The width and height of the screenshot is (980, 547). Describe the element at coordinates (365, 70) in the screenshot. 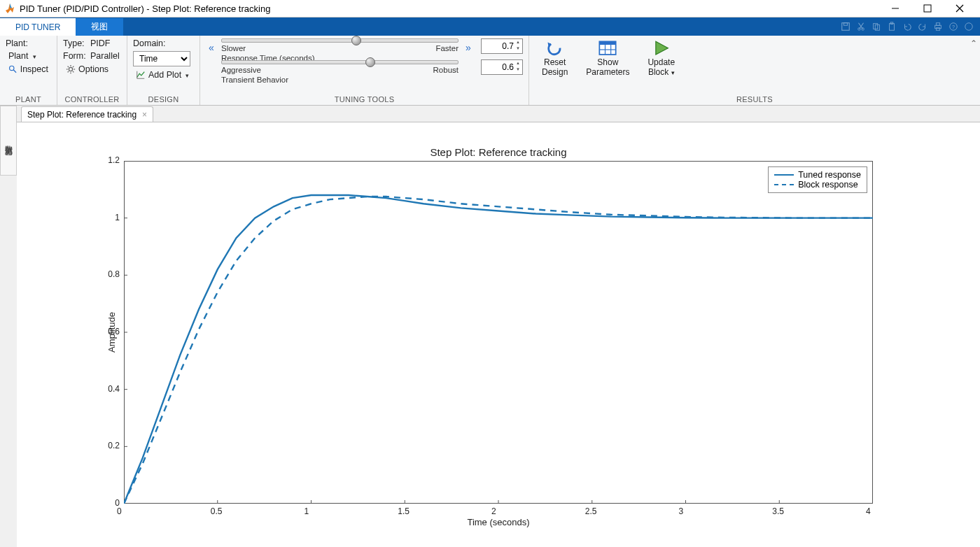

I see `ribbon-group-tuning: « SlowerFaster Response Time (seconds) A…` at that location.